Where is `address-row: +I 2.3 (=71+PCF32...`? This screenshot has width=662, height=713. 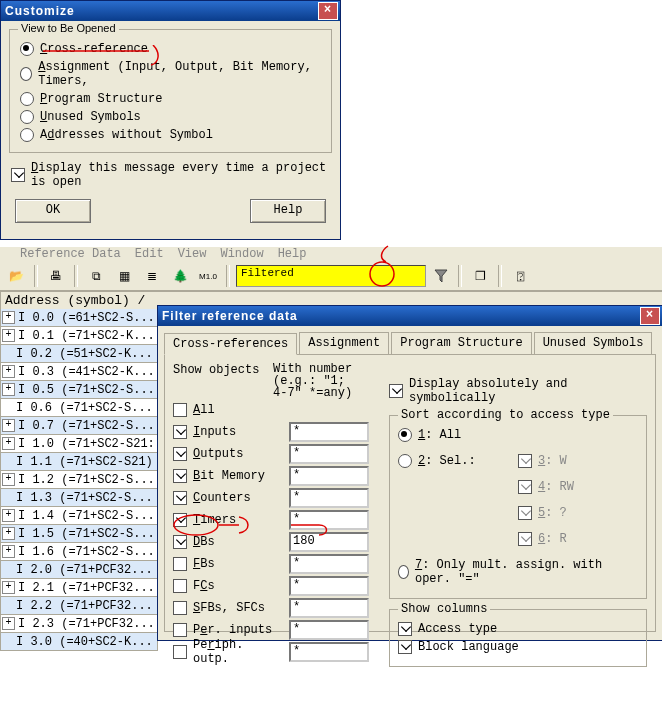
address-row: +I 2.3 (=71+PCF32... is located at coordinates (79, 624).